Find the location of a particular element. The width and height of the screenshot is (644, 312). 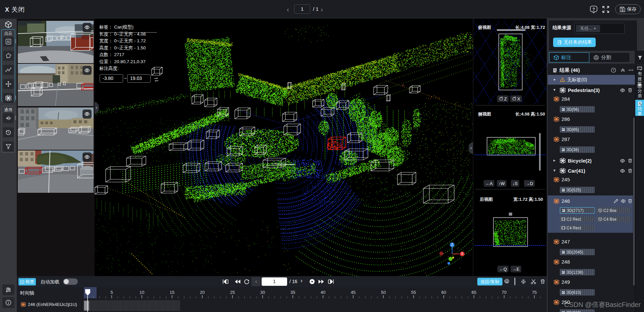

svg-text: 50 is located at coordinates (383, 292).